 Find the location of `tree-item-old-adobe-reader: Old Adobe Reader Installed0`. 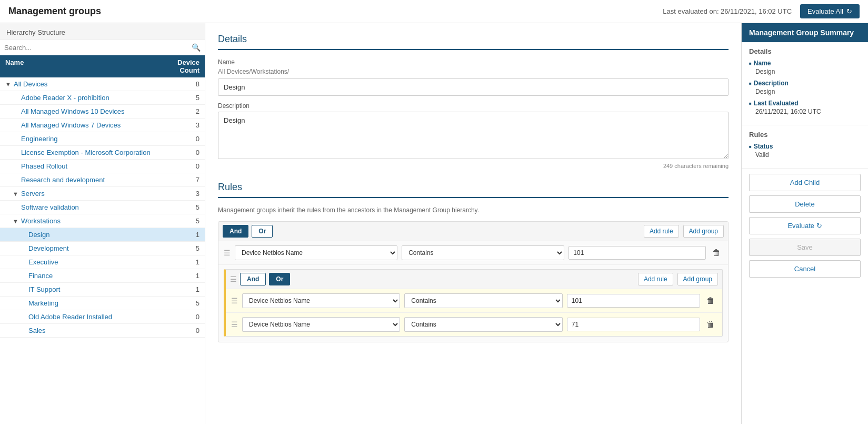

tree-item-old-adobe-reader: Old Adobe Reader Installed0 is located at coordinates (102, 317).